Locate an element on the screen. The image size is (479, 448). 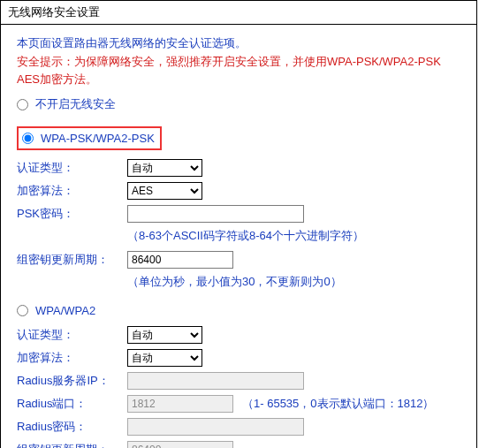
radius-port-input is located at coordinates (180, 404).